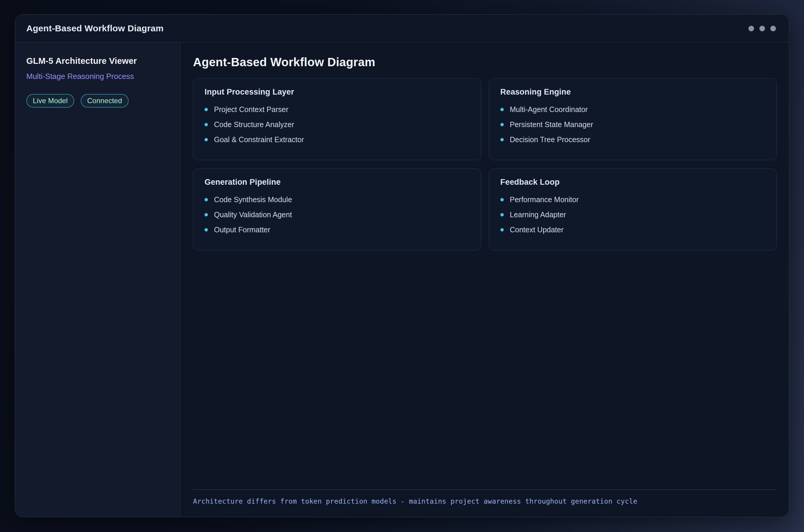 This screenshot has width=804, height=532. I want to click on status-badge: Live Model, so click(50, 101).